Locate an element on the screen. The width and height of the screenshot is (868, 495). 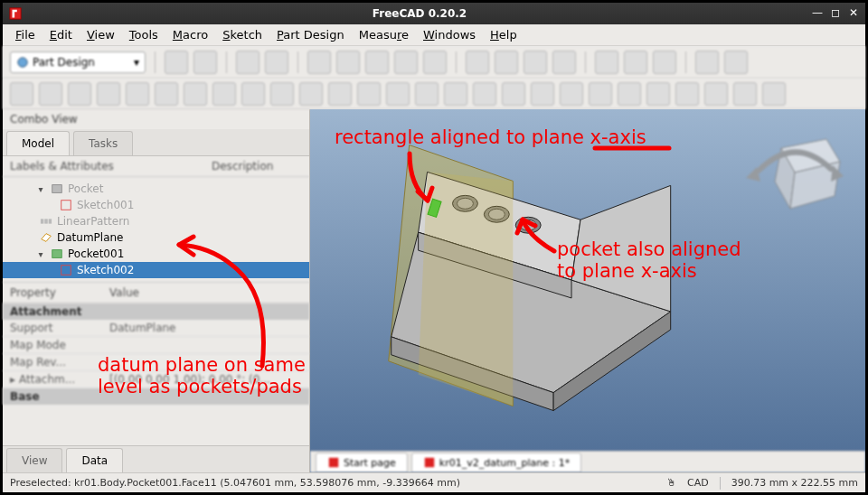
combo-view-bottom-tabs: View Data is located at coordinates (156, 459).